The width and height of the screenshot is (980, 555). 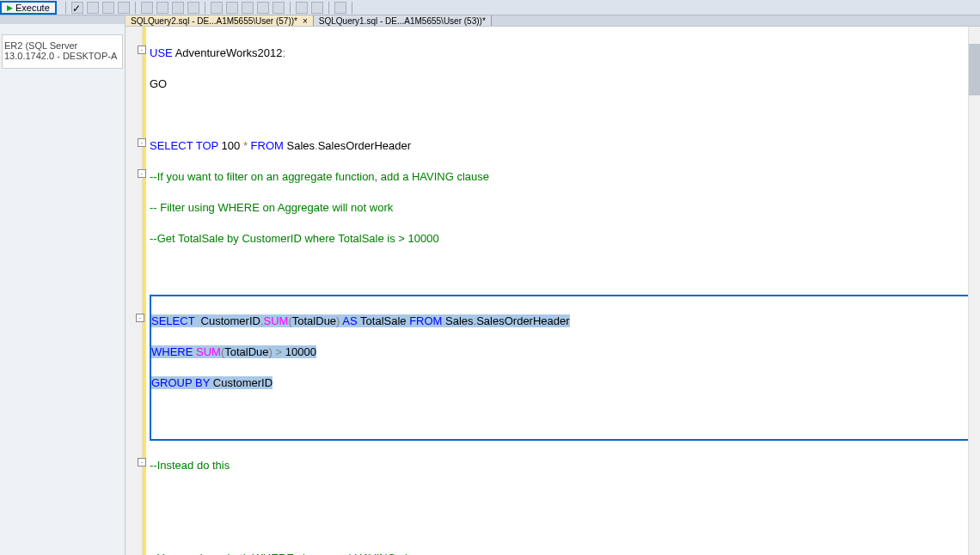 I want to click on tab-label: SQLQuery2.sql - DE...A1M5655\User (57))*, so click(x=214, y=21).